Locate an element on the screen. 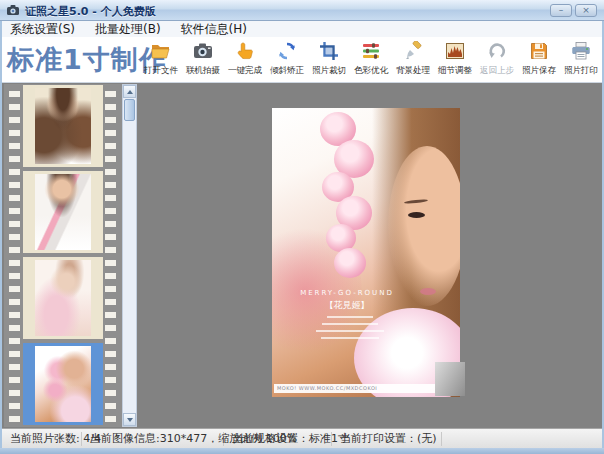 This screenshot has width=604, height=454. scrollbar-thumb is located at coordinates (130, 110).